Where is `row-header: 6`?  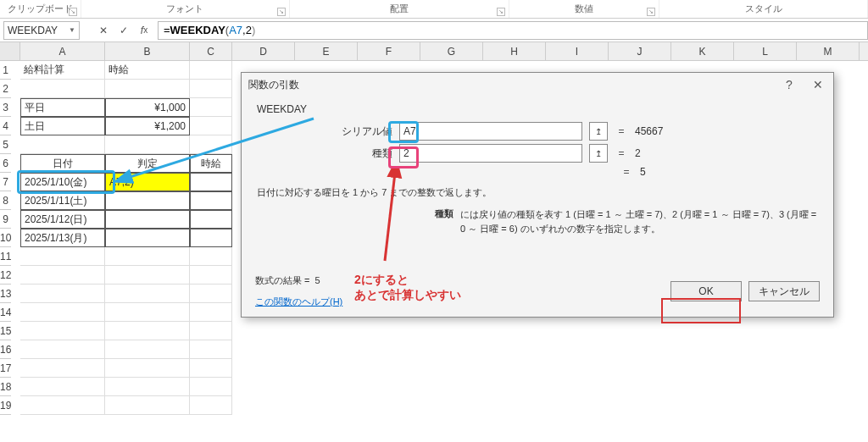
row-header: 6 is located at coordinates (5, 163).